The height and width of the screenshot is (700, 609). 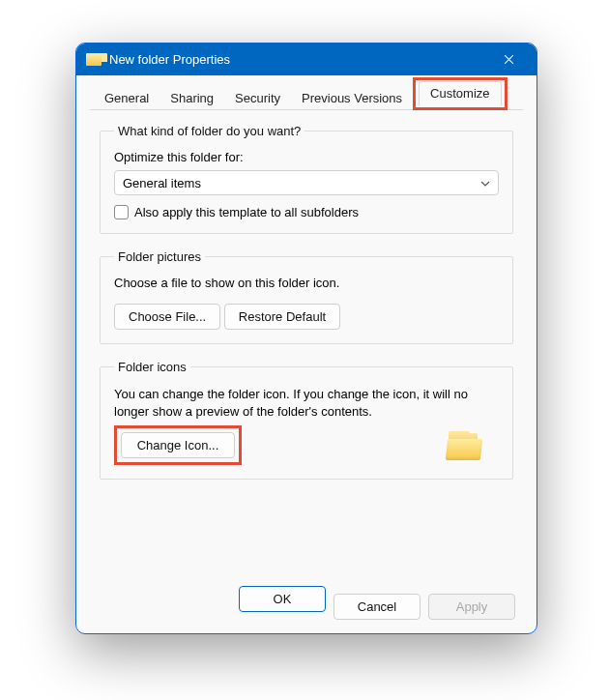 I want to click on group-folder-icons-legend: Folder icons, so click(x=153, y=367).